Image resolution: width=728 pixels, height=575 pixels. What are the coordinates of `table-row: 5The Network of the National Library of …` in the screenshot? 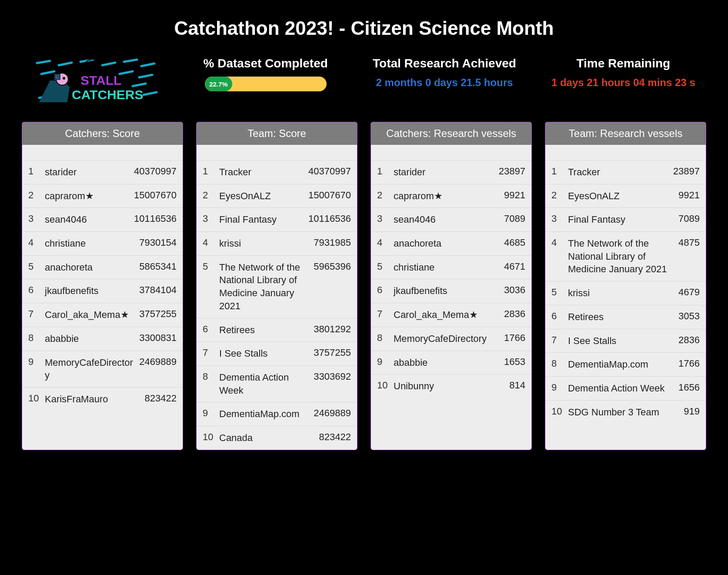 It's located at (277, 287).